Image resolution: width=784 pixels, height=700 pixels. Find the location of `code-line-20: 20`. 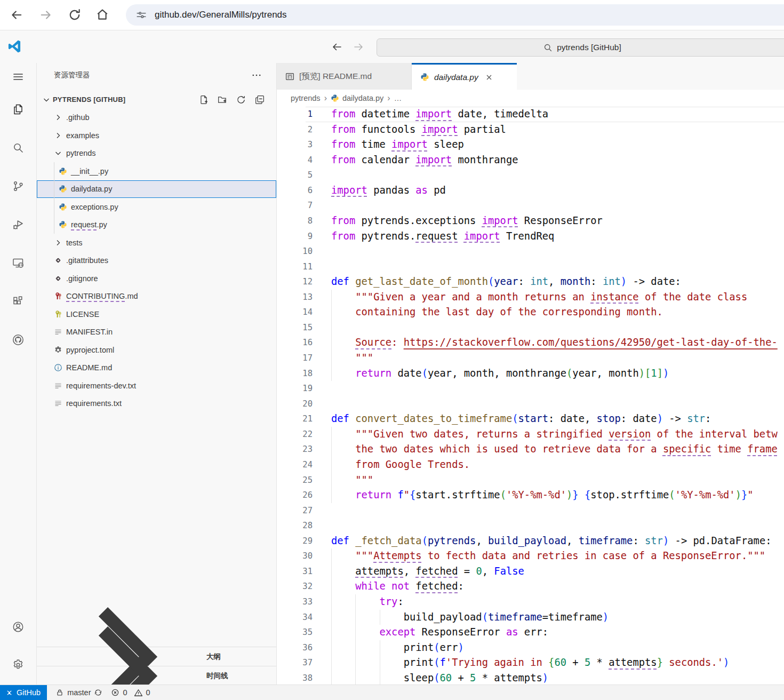

code-line-20: 20 is located at coordinates (530, 404).